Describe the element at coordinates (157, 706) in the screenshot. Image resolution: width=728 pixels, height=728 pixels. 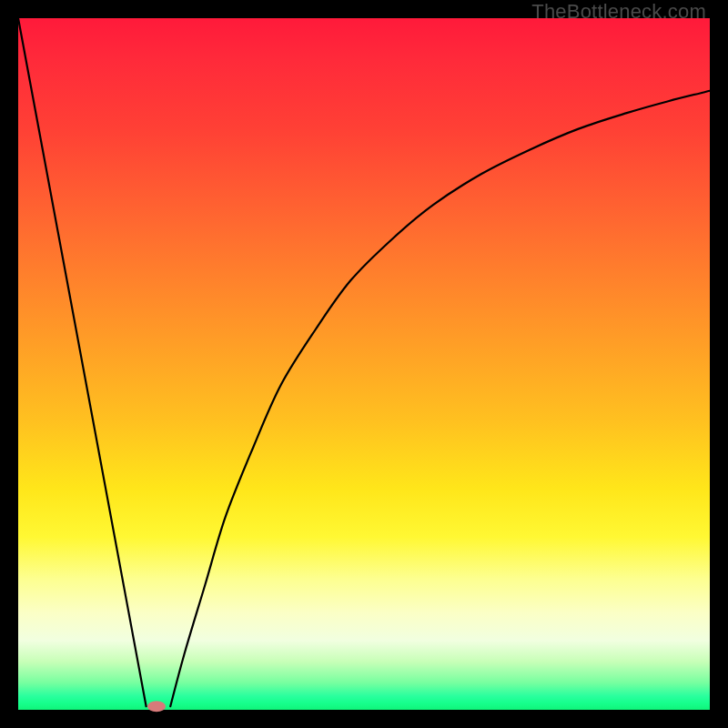
I see `optimal-marker` at that location.